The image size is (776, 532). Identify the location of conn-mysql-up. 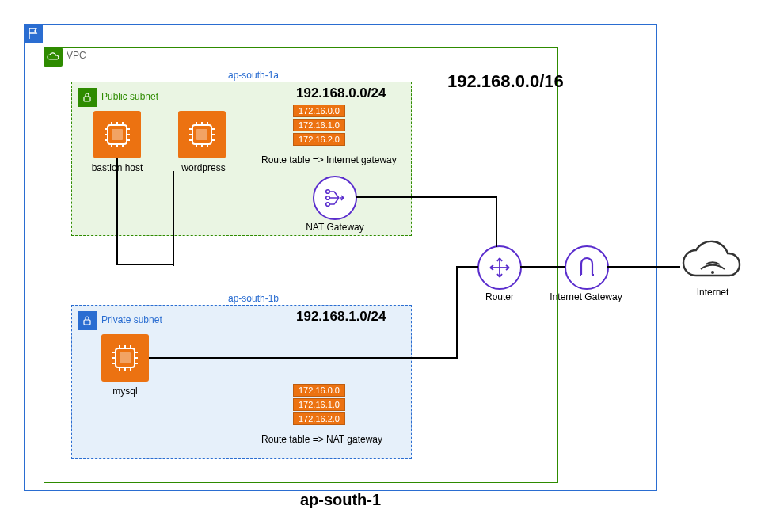
(457, 312).